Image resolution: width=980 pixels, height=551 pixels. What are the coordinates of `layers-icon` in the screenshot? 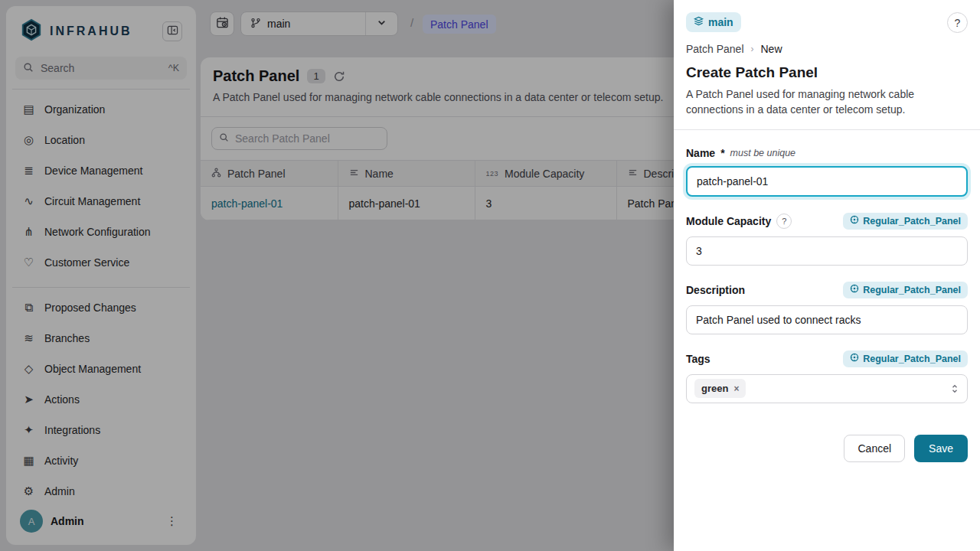 It's located at (698, 22).